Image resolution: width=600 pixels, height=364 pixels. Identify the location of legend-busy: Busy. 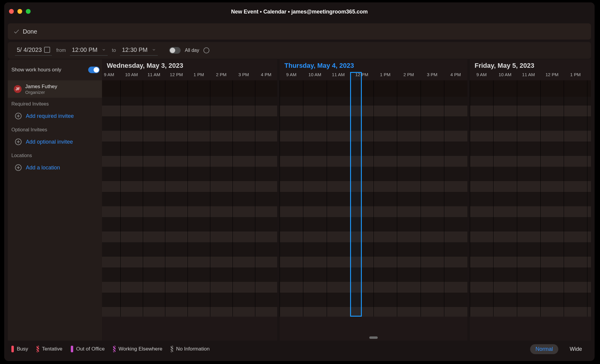
(20, 349).